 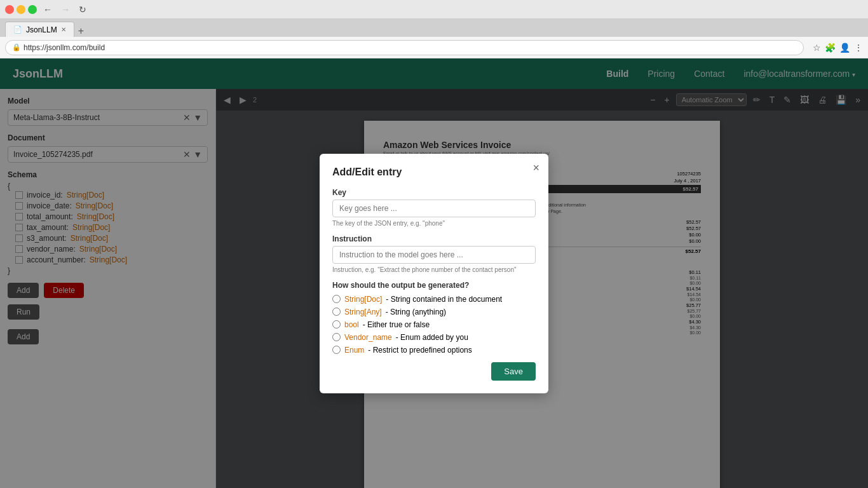 I want to click on radio-string-doc, so click(x=337, y=299).